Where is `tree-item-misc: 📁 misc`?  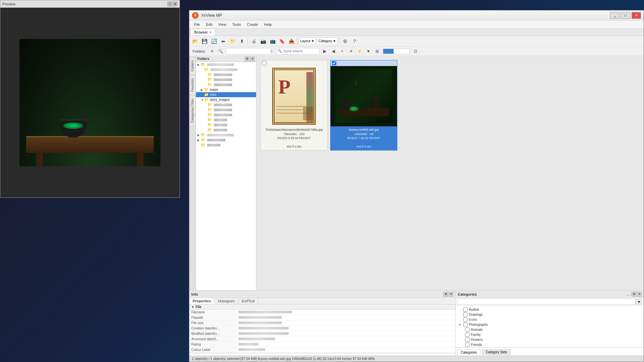
tree-item-misc: 📁 misc is located at coordinates (226, 95).